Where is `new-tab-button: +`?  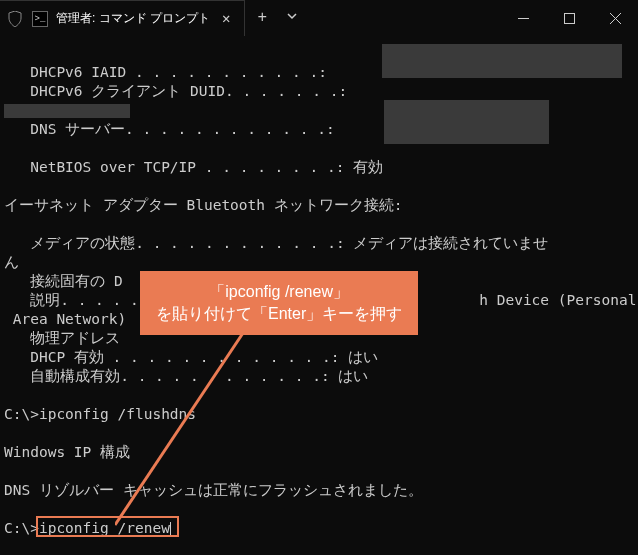 new-tab-button: + is located at coordinates (262, 18).